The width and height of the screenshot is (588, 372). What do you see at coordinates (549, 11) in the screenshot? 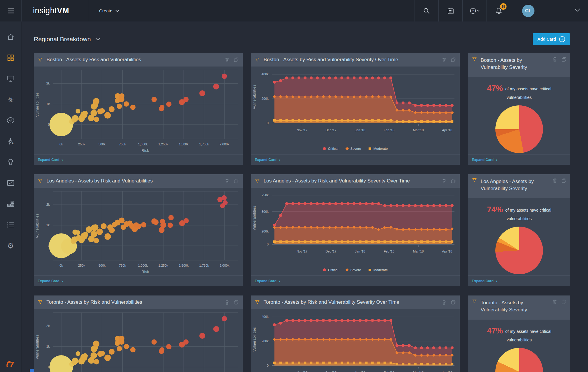
I see `user-menu: CL` at bounding box center [549, 11].